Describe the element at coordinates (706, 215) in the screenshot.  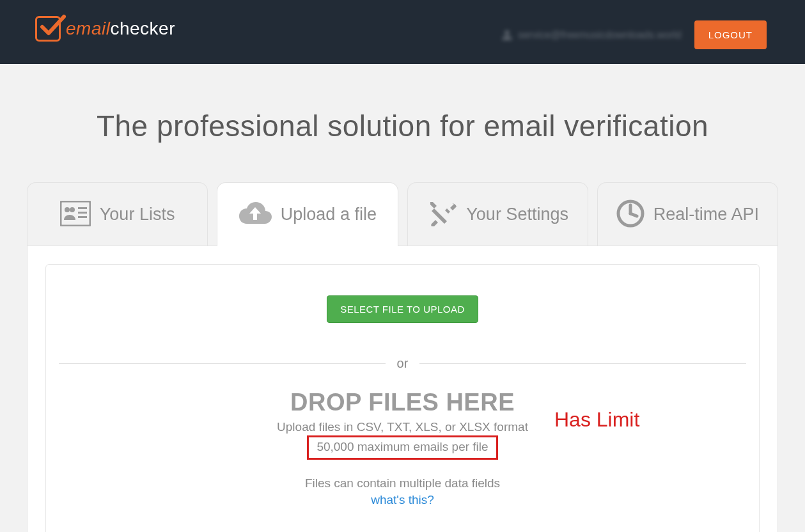
I see `tab-label: Real-time API` at that location.